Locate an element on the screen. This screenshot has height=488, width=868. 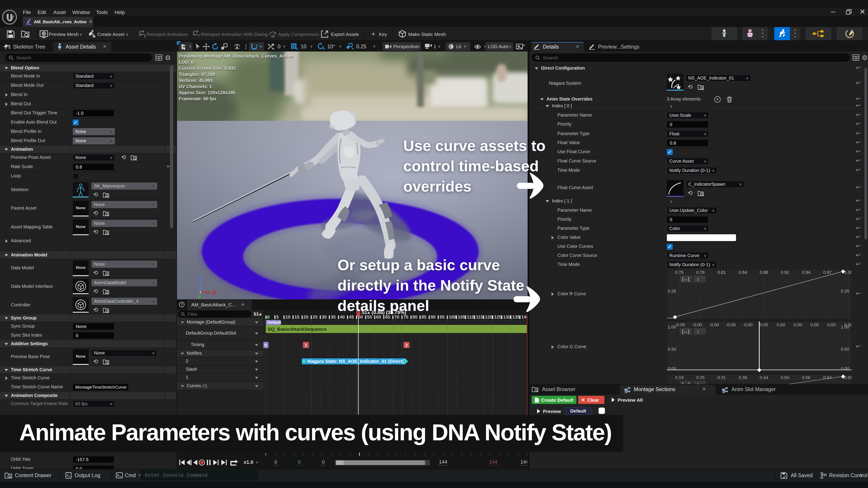
svg-text: 0.62 is located at coordinates (828, 378).